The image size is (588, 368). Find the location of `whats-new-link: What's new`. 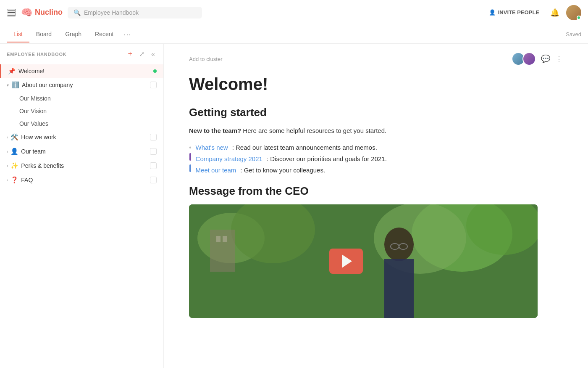

whats-new-link: What's new is located at coordinates (212, 148).